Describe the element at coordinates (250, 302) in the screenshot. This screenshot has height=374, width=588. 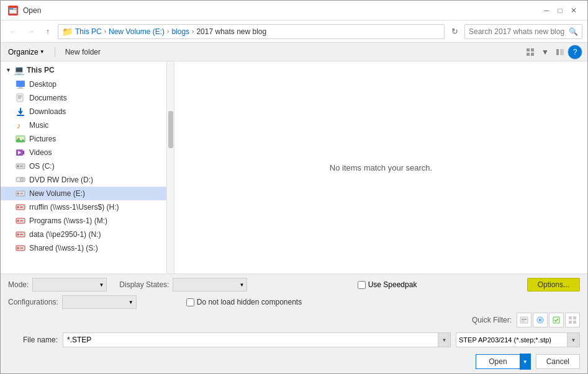
I see `do-not-load-label: Do not load hidden components` at that location.